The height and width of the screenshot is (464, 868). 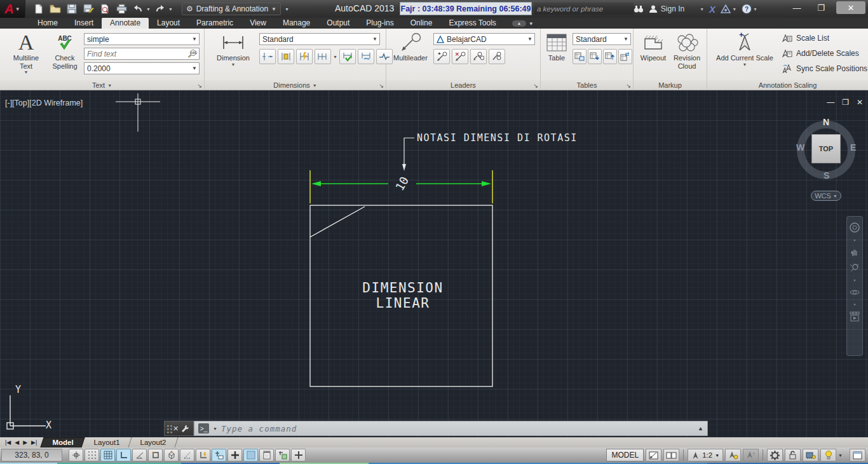 I want to click on zoom-icon, so click(x=855, y=268).